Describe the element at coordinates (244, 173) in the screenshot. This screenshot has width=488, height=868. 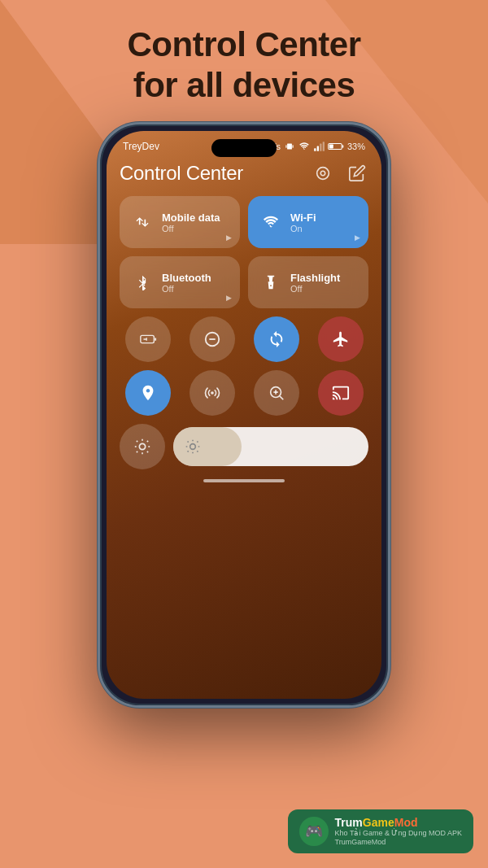
I see `cc-header: Control Center` at that location.